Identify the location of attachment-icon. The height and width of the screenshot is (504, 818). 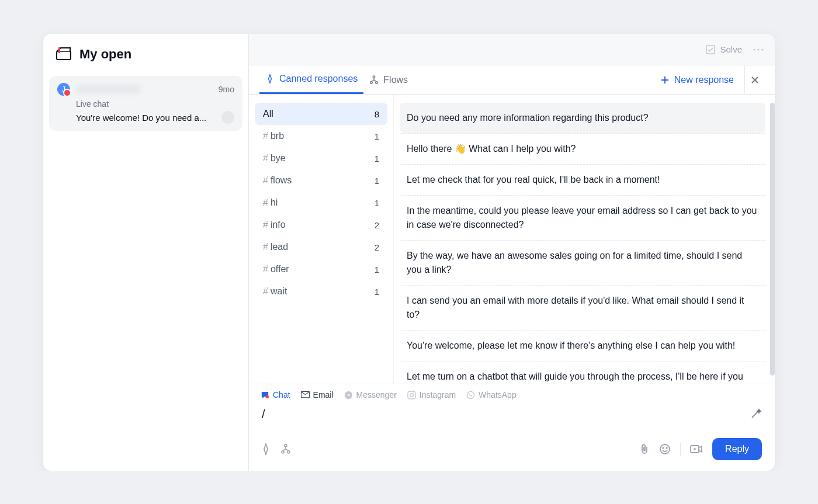
(644, 449).